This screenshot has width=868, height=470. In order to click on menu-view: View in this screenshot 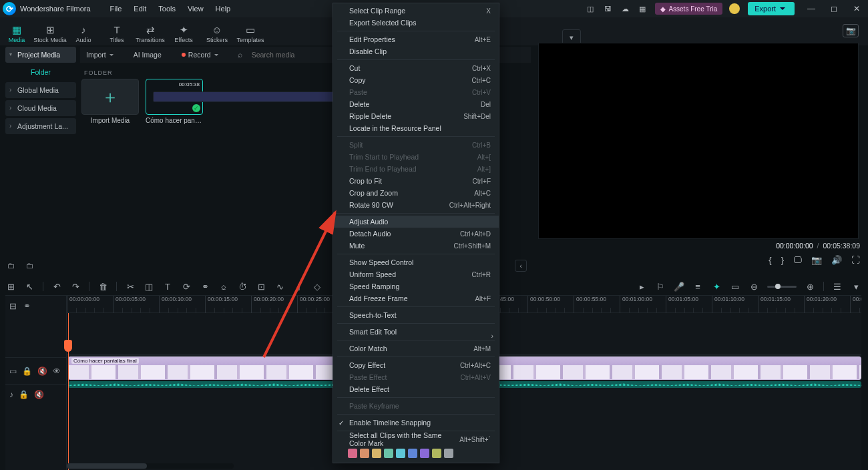, I will do `click(196, 9)`.